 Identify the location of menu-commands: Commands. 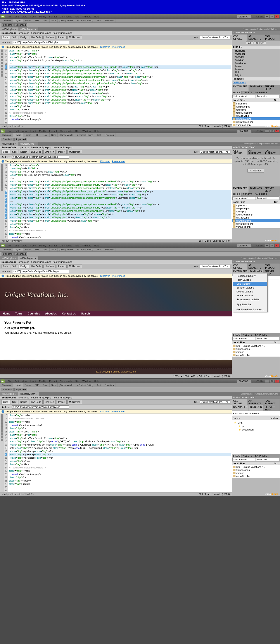
(66, 381).